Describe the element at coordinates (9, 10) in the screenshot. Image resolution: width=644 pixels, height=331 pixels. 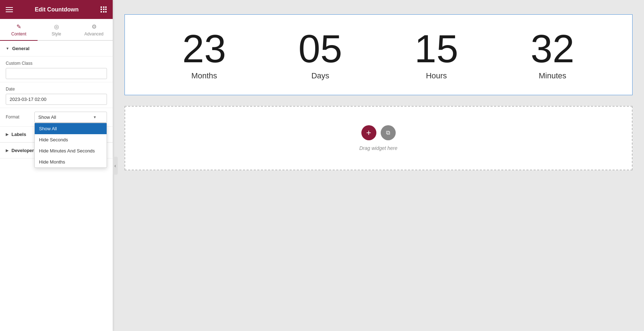
I see `hamburger-icon` at that location.